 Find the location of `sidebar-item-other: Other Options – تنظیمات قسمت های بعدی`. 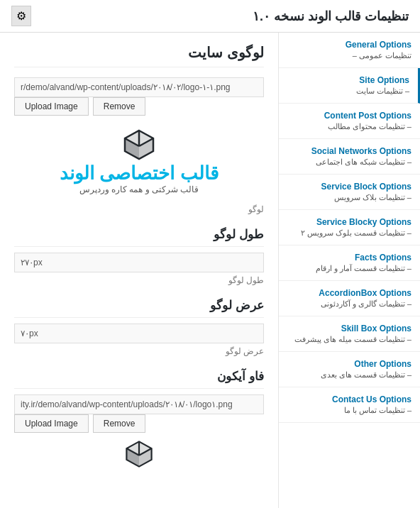

sidebar-item-other: Other Options – تنظیمات قسمت های بعدی is located at coordinates (349, 370).